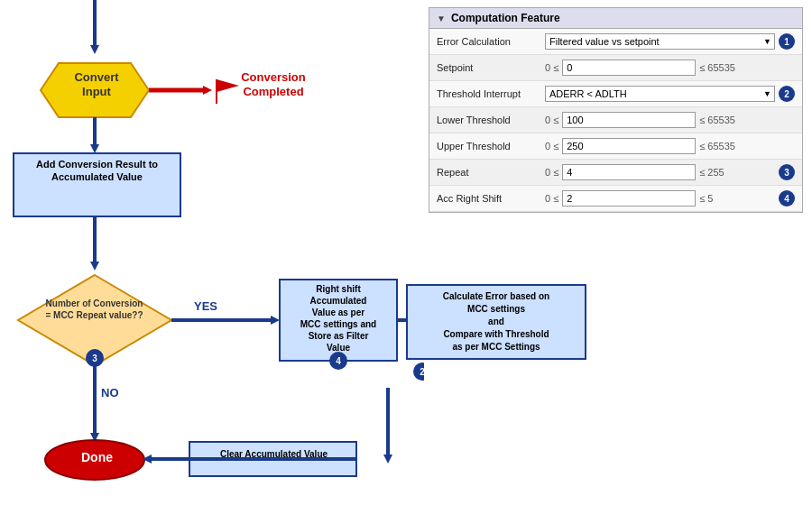 The height and width of the screenshot is (505, 812). What do you see at coordinates (441, 18) in the screenshot?
I see `panel-collapse-icon: ▼` at bounding box center [441, 18].